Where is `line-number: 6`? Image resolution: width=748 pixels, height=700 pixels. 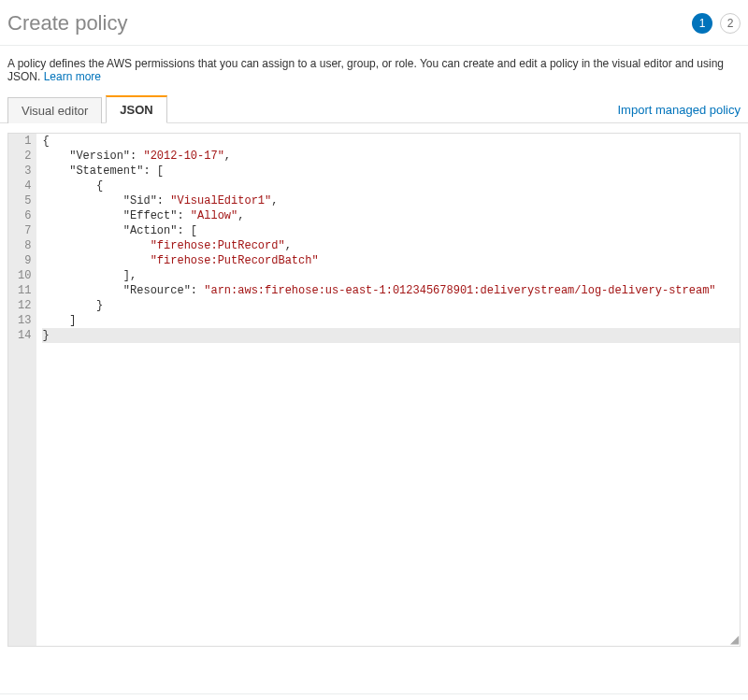
line-number: 6 is located at coordinates (24, 216).